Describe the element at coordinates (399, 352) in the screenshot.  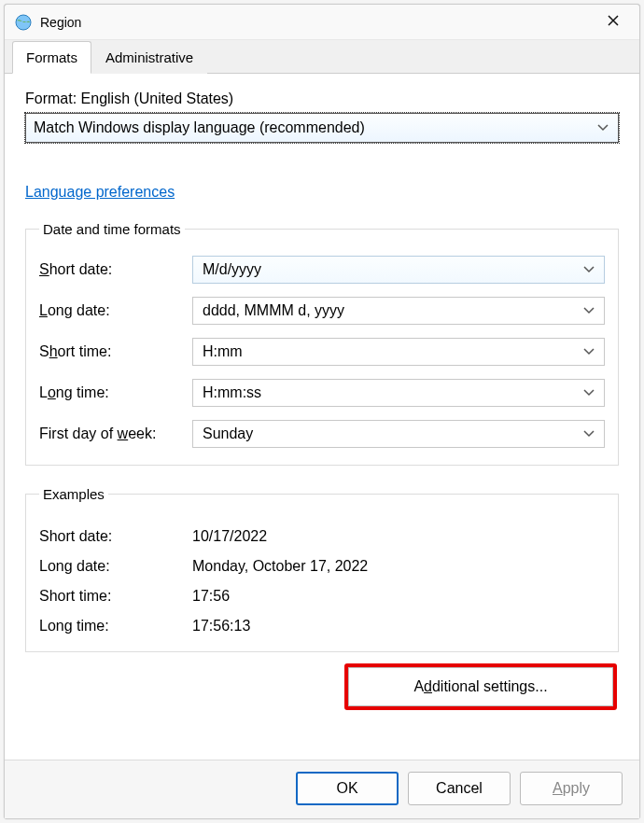
I see `short-time-dropdown: H:mm` at that location.